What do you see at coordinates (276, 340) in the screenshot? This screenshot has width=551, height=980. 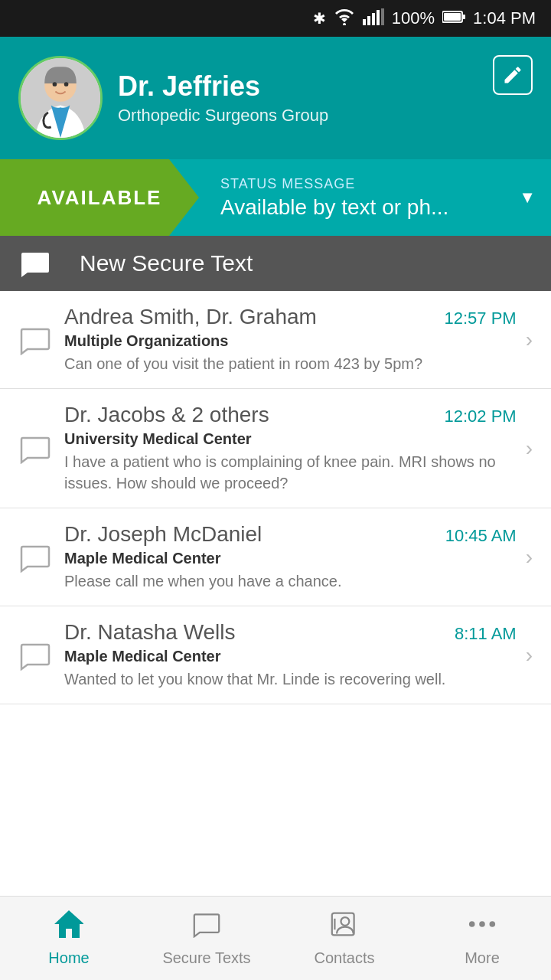 I see `message-item: Andrea Smith, Dr. Graham 12:57 PM Multip…` at bounding box center [276, 340].